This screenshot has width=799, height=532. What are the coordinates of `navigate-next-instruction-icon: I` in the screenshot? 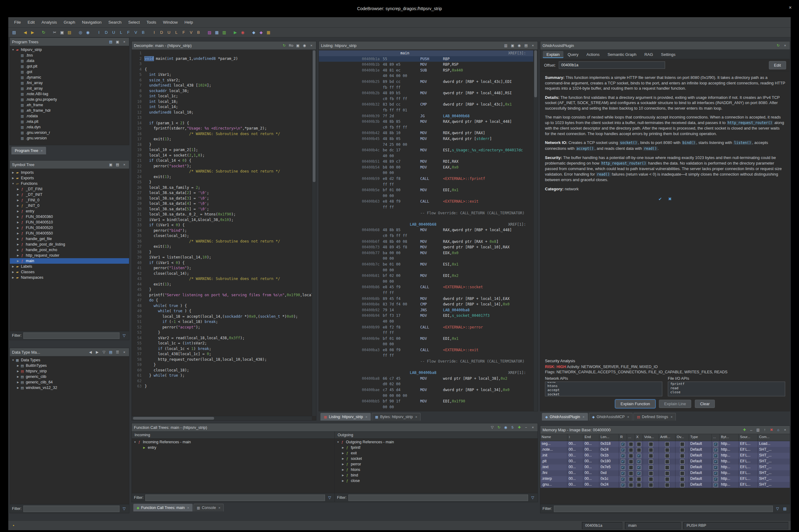 It's located at (99, 33).